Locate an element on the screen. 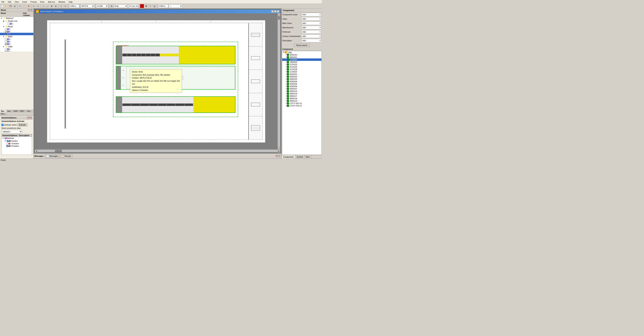 The height and width of the screenshot is (336, 644). tab-dev: Dev... is located at coordinates (10, 111).